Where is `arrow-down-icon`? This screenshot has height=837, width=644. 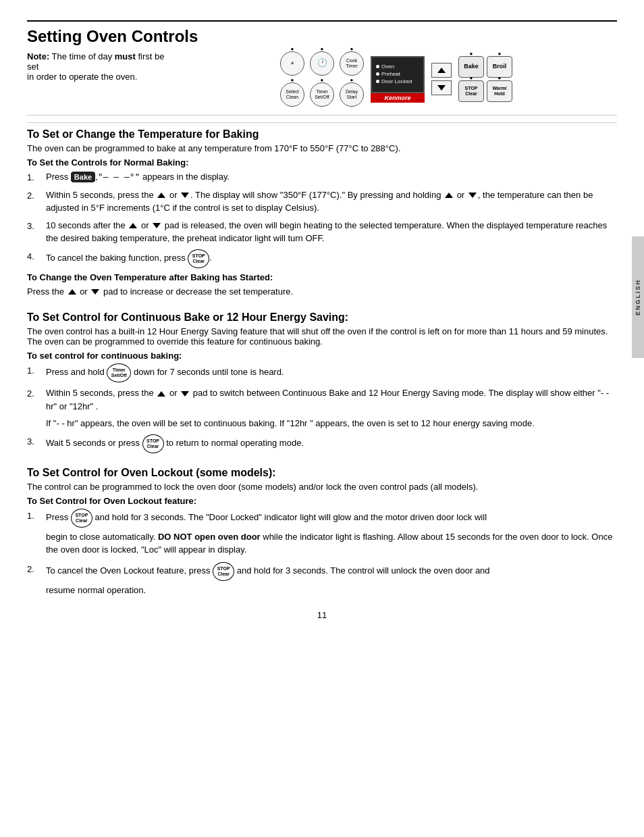 arrow-down-icon is located at coordinates (441, 88).